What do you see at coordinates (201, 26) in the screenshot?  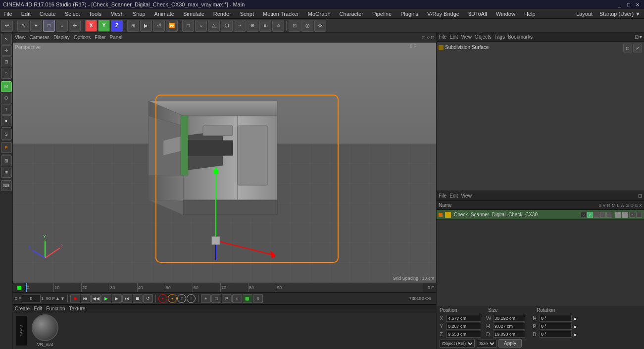 I see `sphere-btn: ○` at bounding box center [201, 26].